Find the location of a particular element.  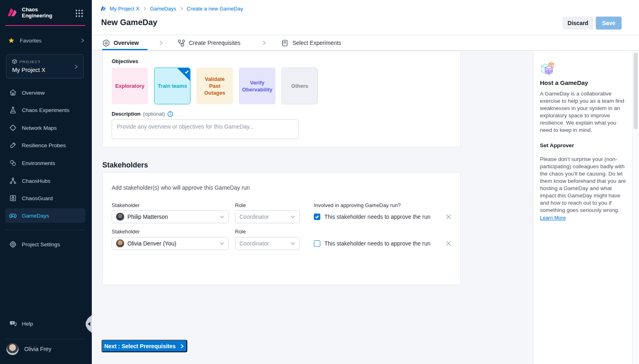

app-title-line2: Engineering is located at coordinates (37, 15).